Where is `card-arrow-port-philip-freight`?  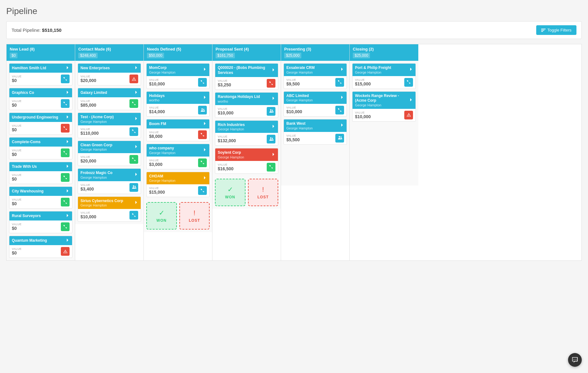 card-arrow-port-philip-freight is located at coordinates (411, 70).